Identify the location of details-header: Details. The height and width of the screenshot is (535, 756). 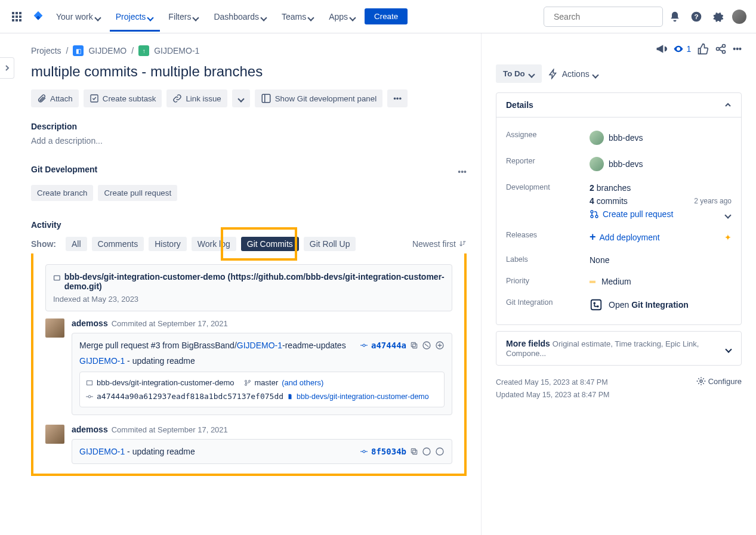
(619, 105).